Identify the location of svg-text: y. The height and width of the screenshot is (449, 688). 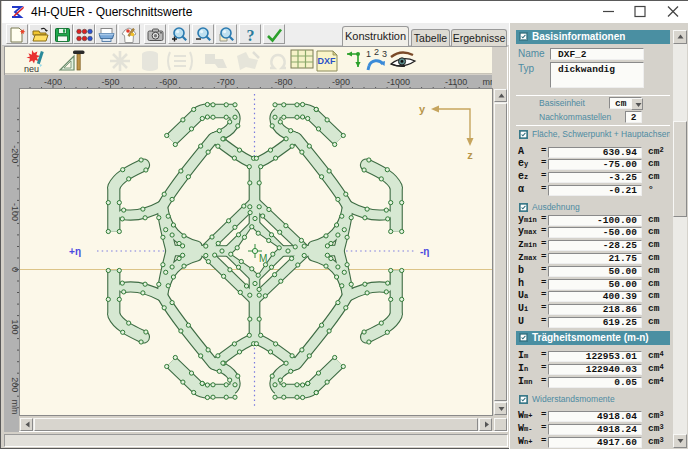
(422, 109).